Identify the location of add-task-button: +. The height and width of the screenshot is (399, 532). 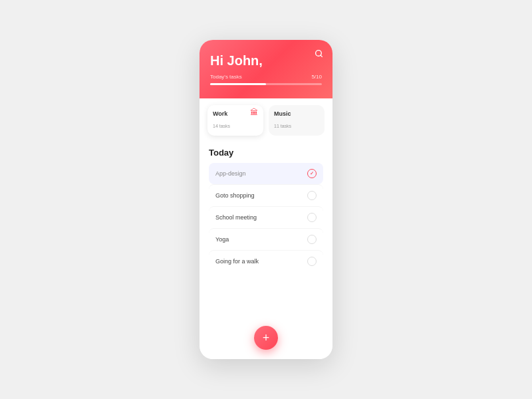
(266, 338).